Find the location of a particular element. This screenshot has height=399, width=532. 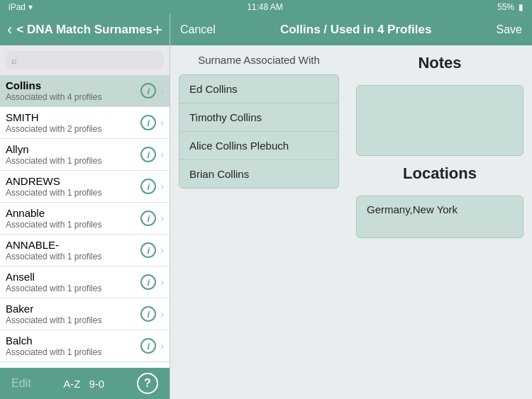

surname-name: ANDREWS is located at coordinates (73, 181).